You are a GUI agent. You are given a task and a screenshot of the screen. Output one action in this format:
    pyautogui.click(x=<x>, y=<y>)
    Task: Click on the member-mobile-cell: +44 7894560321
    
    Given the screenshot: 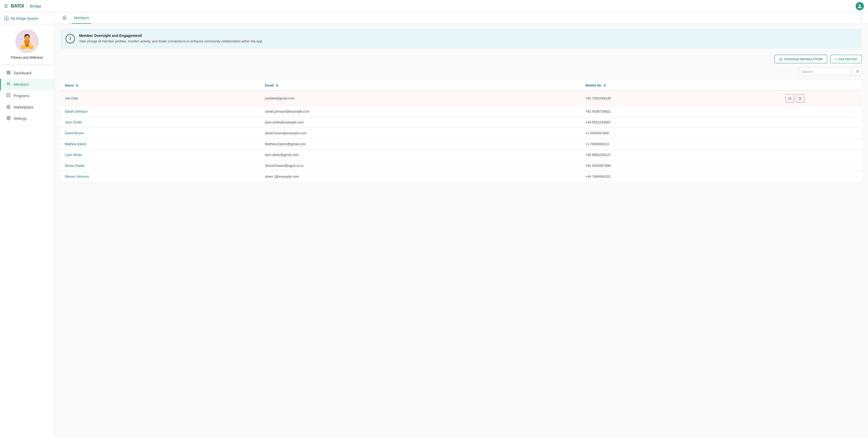 What is the action you would take?
    pyautogui.click(x=681, y=177)
    